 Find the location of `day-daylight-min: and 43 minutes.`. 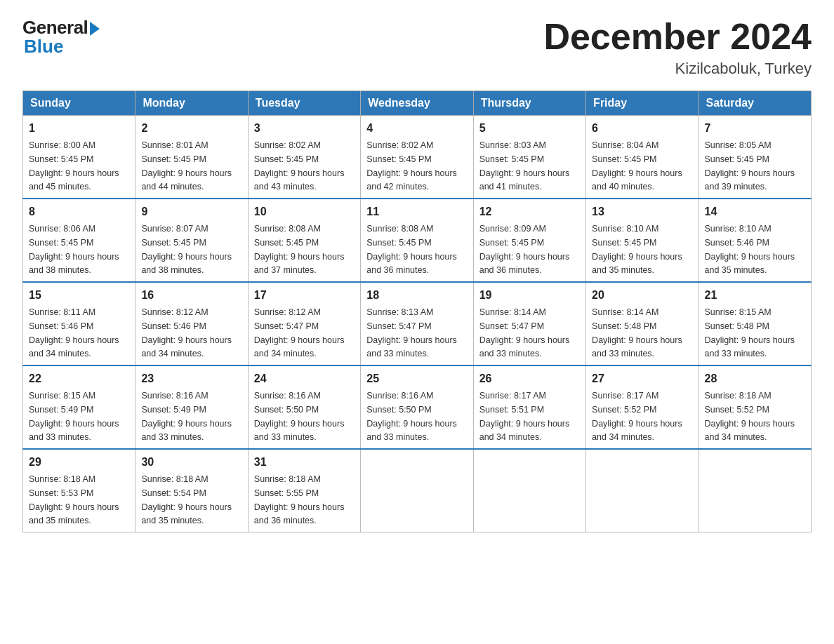

day-daylight-min: and 43 minutes. is located at coordinates (285, 187).